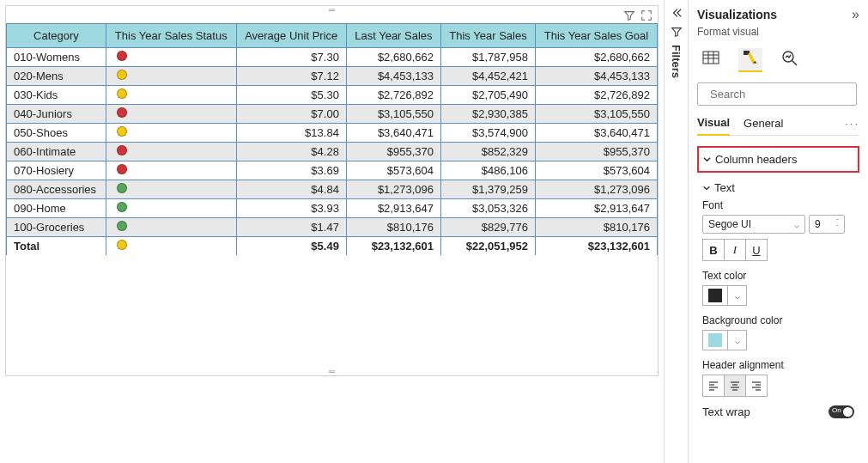 The height and width of the screenshot is (463, 868). Describe the element at coordinates (291, 152) in the screenshot. I see `table-cell: $4.28` at that location.